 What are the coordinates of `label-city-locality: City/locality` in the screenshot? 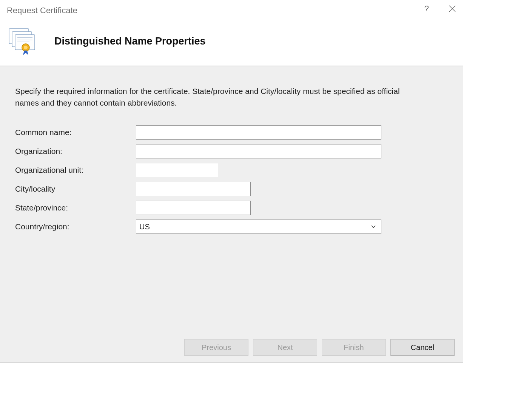 It's located at (76, 189).